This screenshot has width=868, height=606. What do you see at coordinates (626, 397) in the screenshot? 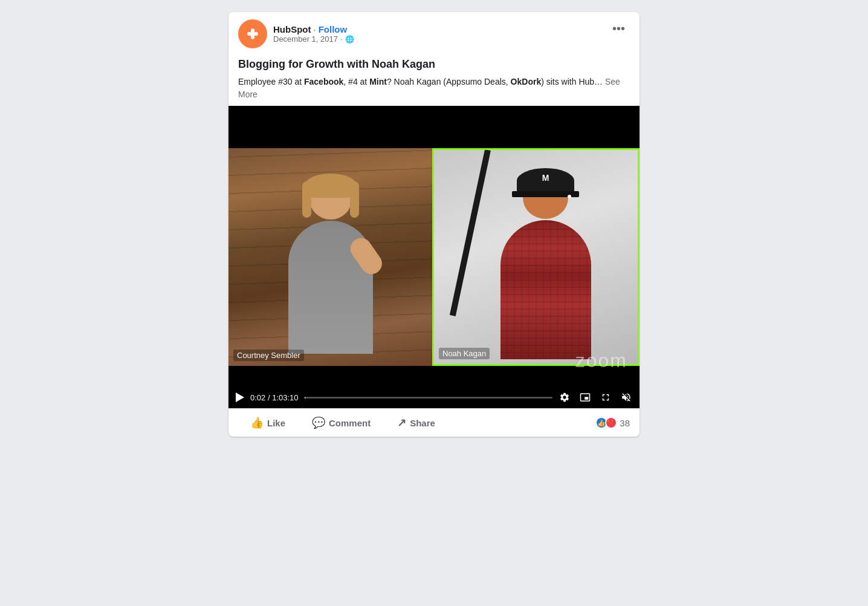
I see `volume-icon` at bounding box center [626, 397].